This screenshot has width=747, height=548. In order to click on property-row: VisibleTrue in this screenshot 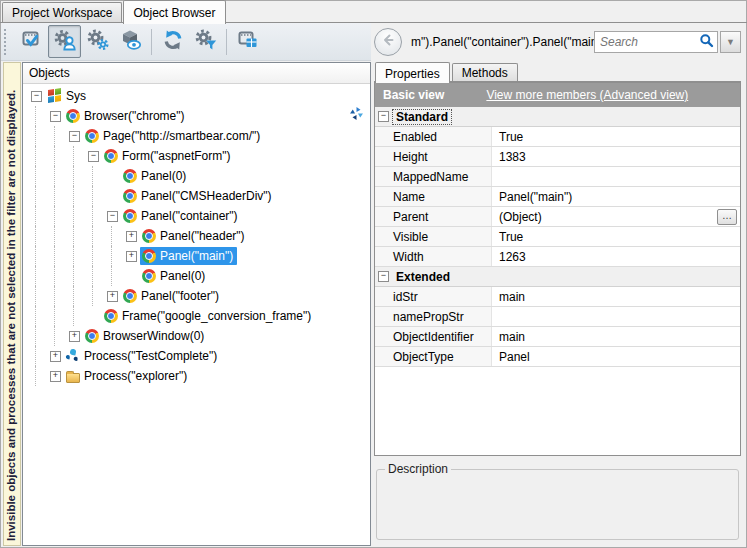, I will do `click(558, 237)`.